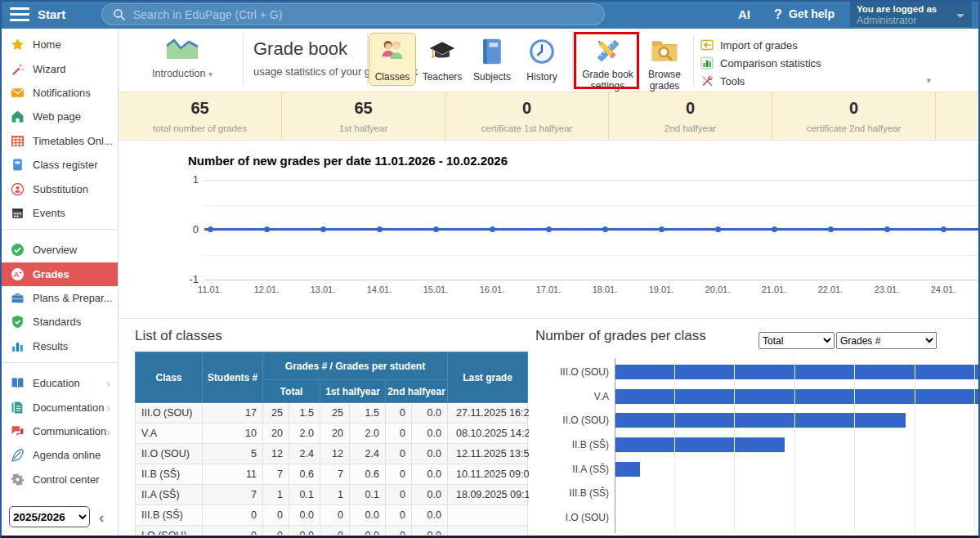 This screenshot has height=538, width=980. I want to click on sidebar-item-label: Control center, so click(66, 479).